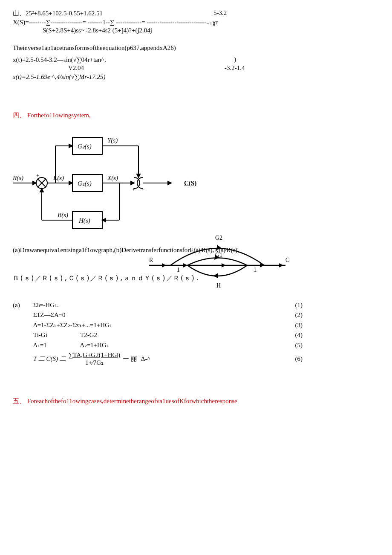  What do you see at coordinates (291, 335) in the screenshot?
I see `eqn4: (4)` at bounding box center [291, 335].